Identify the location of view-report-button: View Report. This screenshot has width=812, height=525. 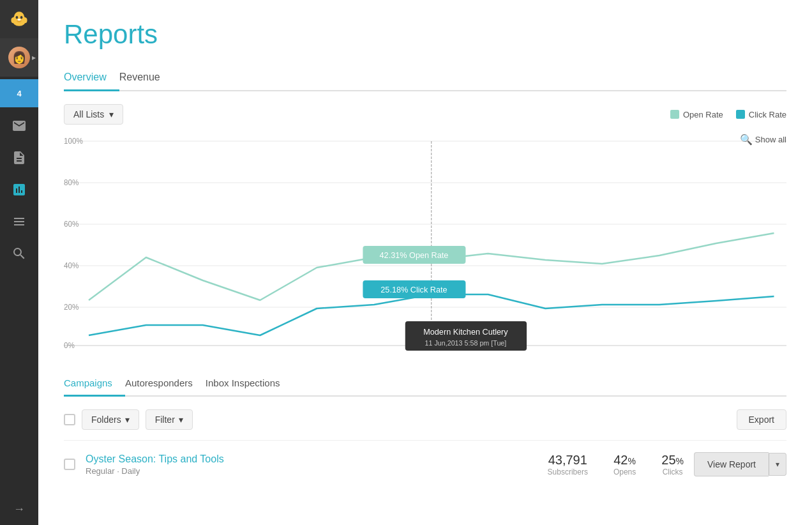
(732, 464).